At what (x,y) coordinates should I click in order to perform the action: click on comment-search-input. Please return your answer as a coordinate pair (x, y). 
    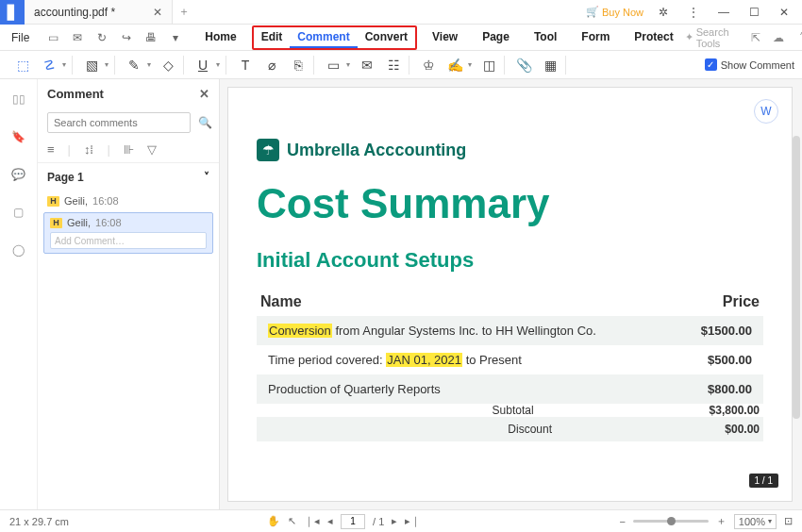
    Looking at the image, I should click on (119, 123).